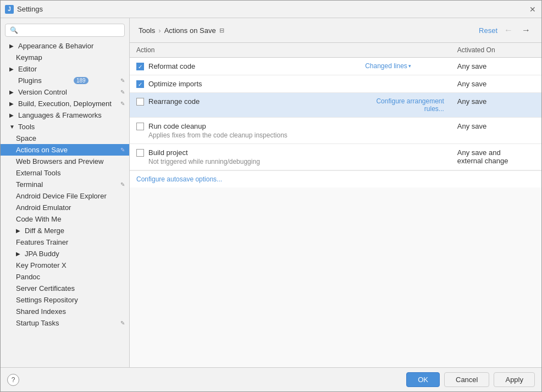  What do you see at coordinates (423, 379) in the screenshot?
I see `ok-button: OK` at bounding box center [423, 379].